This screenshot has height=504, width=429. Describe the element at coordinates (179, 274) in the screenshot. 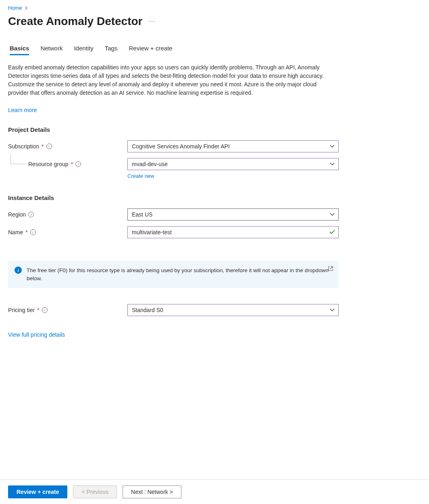

I see `info-banner-text: The free tier (F0) for this resource typ…` at that location.